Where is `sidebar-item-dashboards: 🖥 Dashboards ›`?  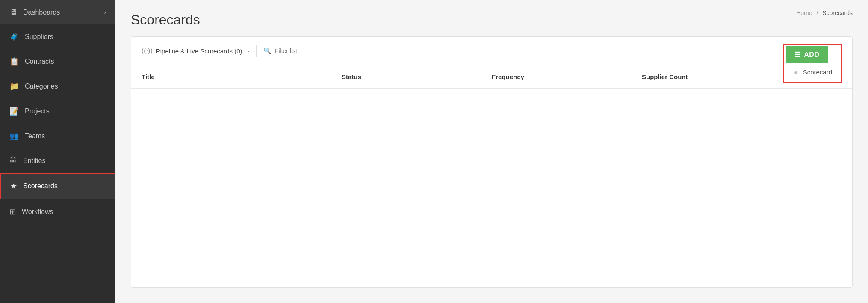
sidebar-item-dashboards: 🖥 Dashboards › is located at coordinates (58, 12).